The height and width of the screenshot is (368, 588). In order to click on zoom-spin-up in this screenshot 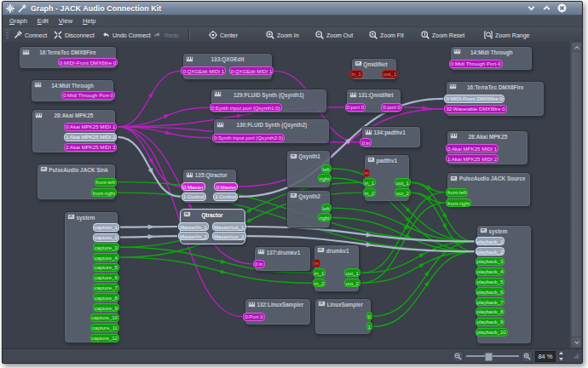, I will do `click(562, 353)`.